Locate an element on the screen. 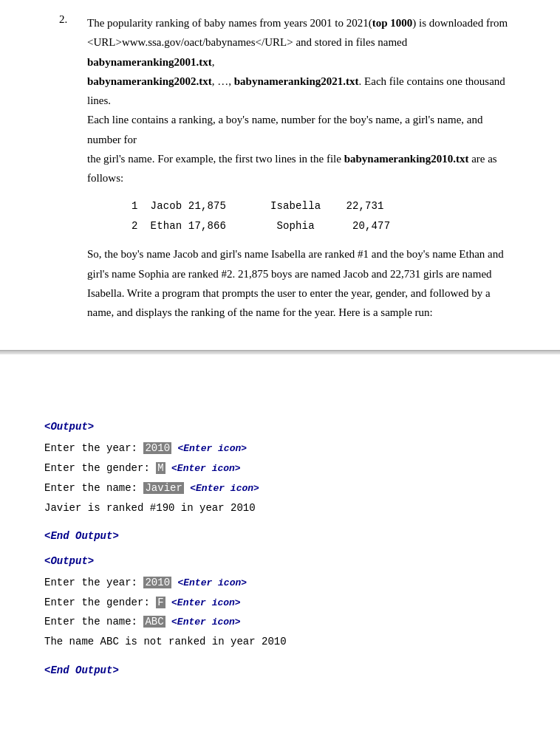 The image size is (560, 756). output2-line1-enter: <Enter icon> is located at coordinates (212, 583).